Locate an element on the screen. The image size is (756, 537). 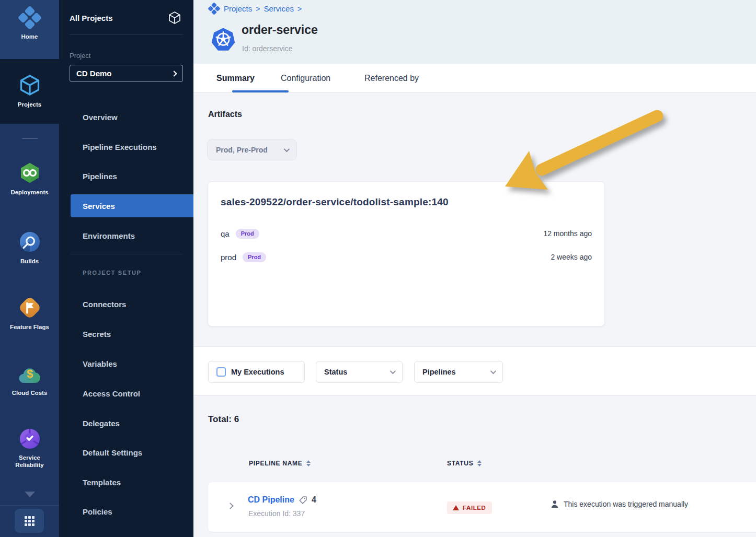
rail-item-projects: Projects is located at coordinates (29, 91).